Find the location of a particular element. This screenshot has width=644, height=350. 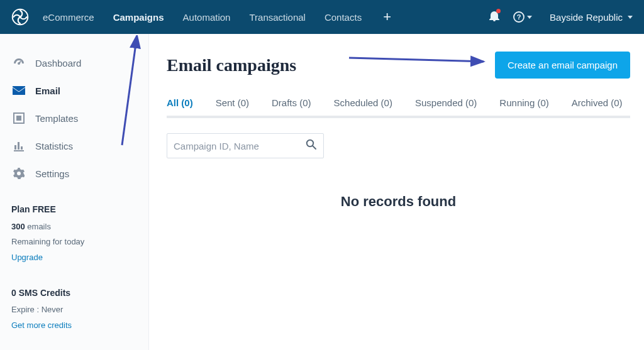

top-nav: eCommerce Campaigns Automation Transacti… is located at coordinates (203, 18).